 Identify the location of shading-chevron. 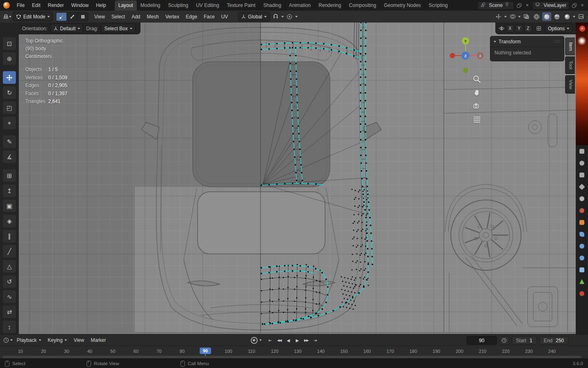
(574, 17).